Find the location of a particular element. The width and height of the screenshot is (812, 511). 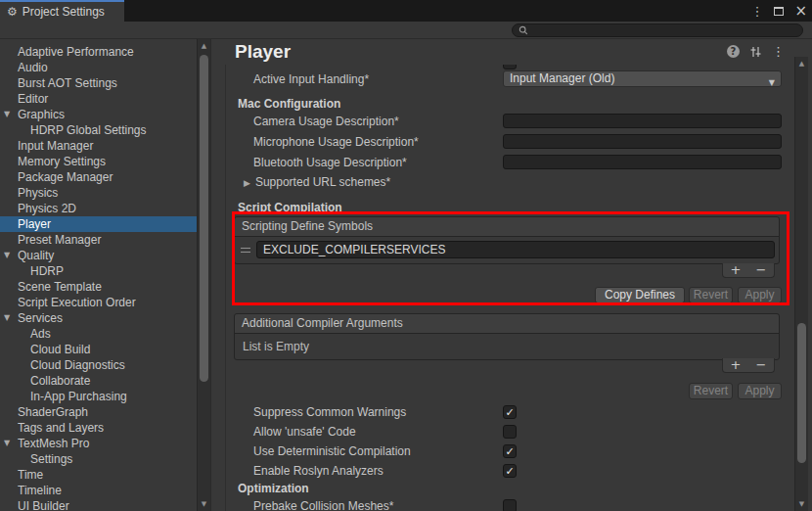

presets-icon is located at coordinates (755, 52).